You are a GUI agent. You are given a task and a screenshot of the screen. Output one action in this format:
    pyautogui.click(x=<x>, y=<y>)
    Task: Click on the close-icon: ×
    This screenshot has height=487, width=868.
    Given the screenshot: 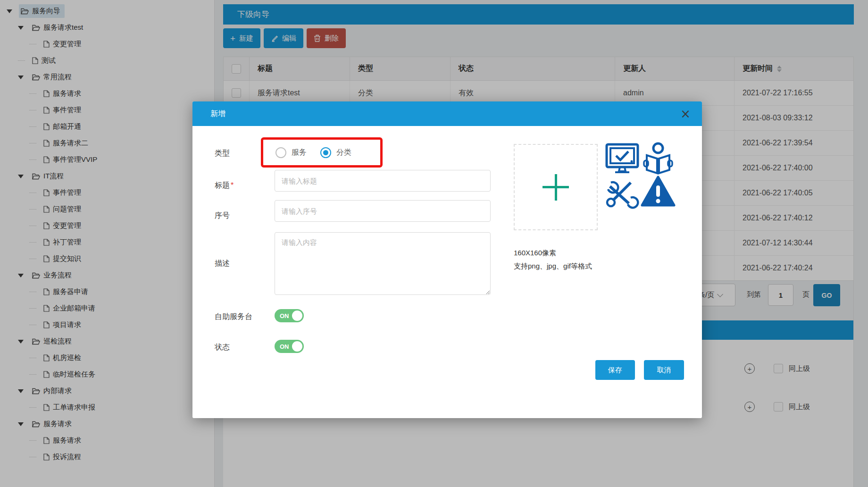 What is the action you would take?
    pyautogui.click(x=685, y=114)
    